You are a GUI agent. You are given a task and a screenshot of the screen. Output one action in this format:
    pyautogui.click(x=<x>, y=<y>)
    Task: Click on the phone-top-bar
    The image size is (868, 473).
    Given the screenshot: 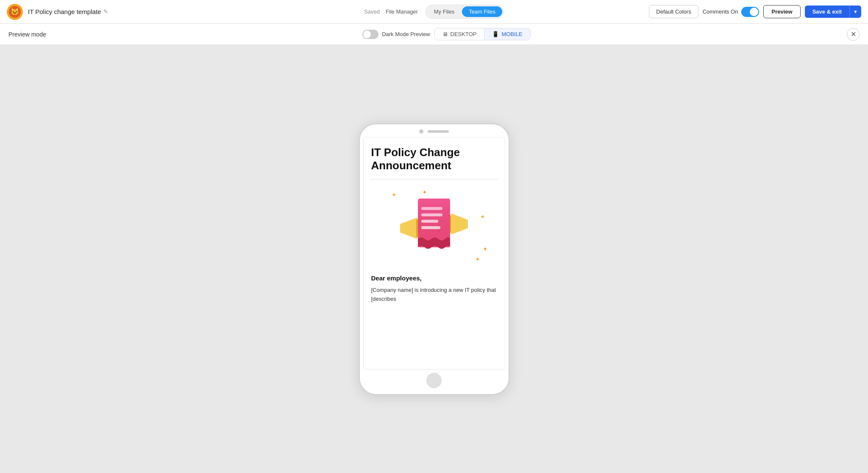 What is the action you would take?
    pyautogui.click(x=434, y=131)
    